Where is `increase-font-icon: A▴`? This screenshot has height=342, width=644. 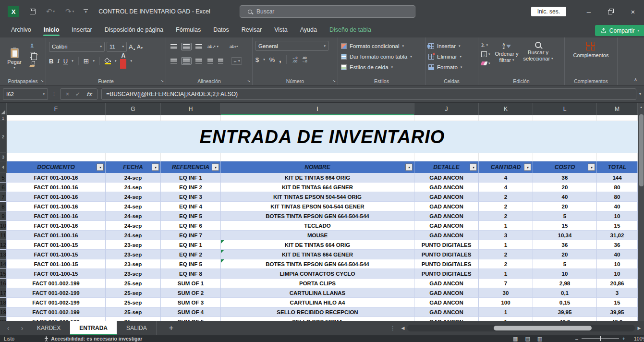 increase-font-icon: A▴ is located at coordinates (132, 47).